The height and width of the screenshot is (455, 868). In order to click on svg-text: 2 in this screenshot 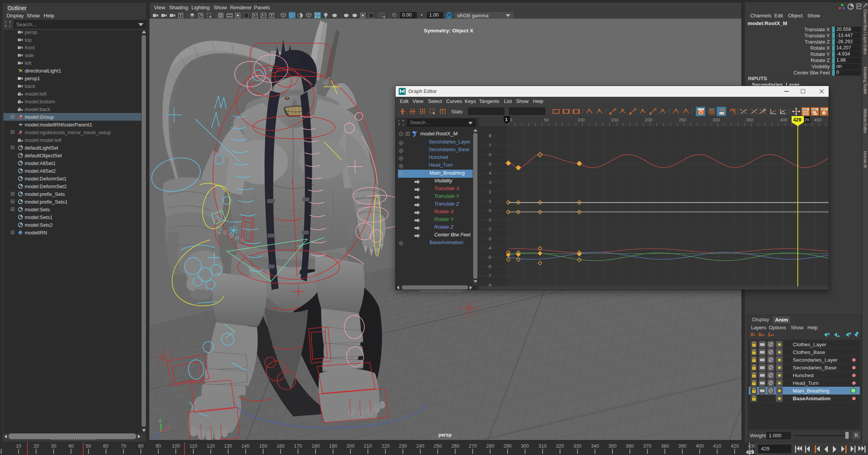, I will do `click(490, 192)`.